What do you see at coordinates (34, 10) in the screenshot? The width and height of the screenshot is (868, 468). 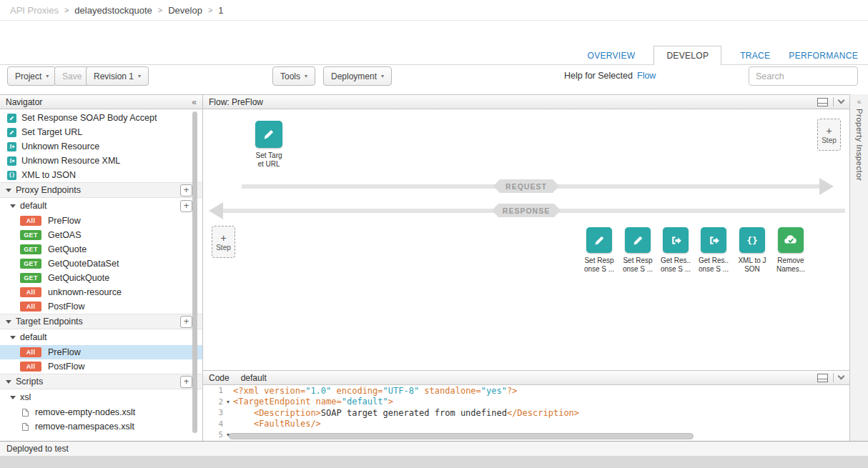 I see `breadcrumb-item-api-proxies: API Proxies` at bounding box center [34, 10].